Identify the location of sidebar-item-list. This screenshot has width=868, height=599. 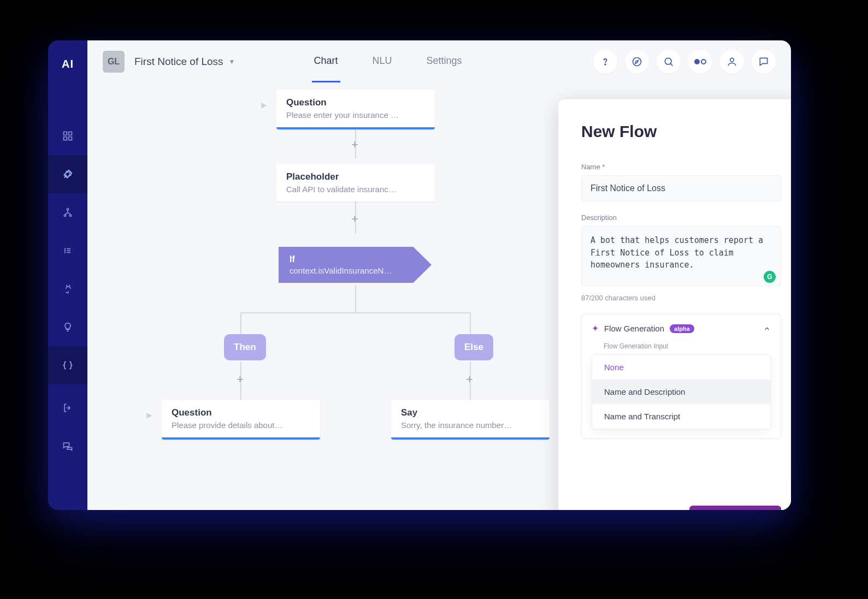
(68, 251).